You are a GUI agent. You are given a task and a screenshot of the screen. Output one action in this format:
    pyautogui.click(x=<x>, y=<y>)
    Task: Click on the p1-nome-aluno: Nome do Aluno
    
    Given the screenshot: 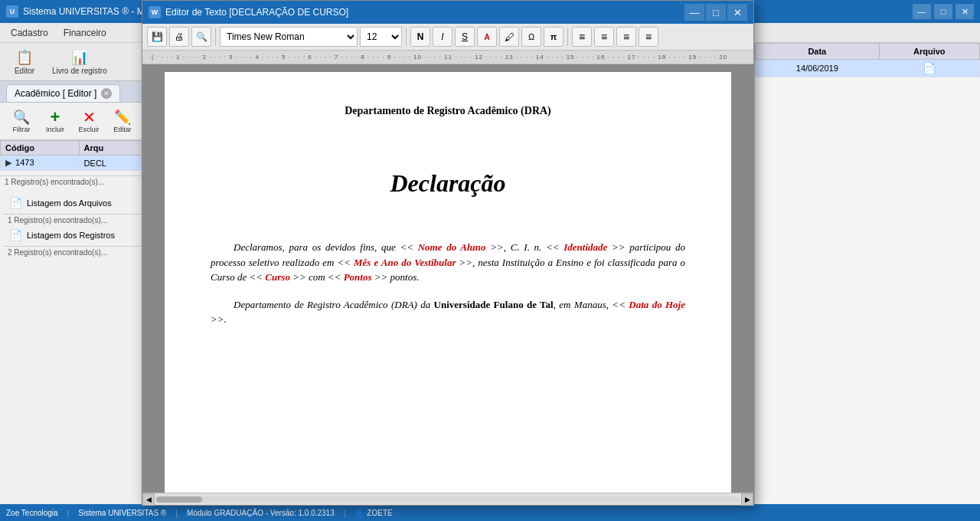 What is the action you would take?
    pyautogui.click(x=452, y=247)
    